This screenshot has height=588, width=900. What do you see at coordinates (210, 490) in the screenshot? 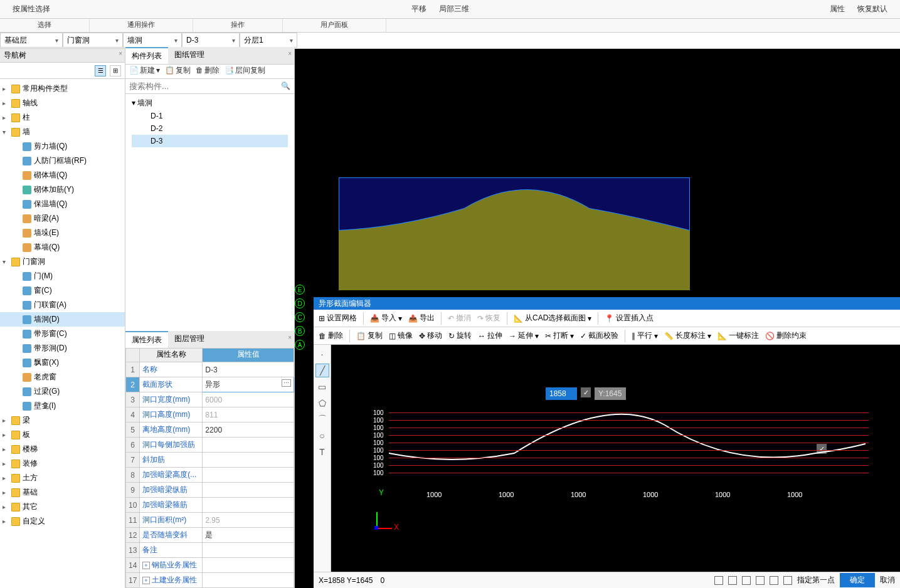
I see `prop-row-9: 9加强暗梁纵筋` at bounding box center [210, 490].